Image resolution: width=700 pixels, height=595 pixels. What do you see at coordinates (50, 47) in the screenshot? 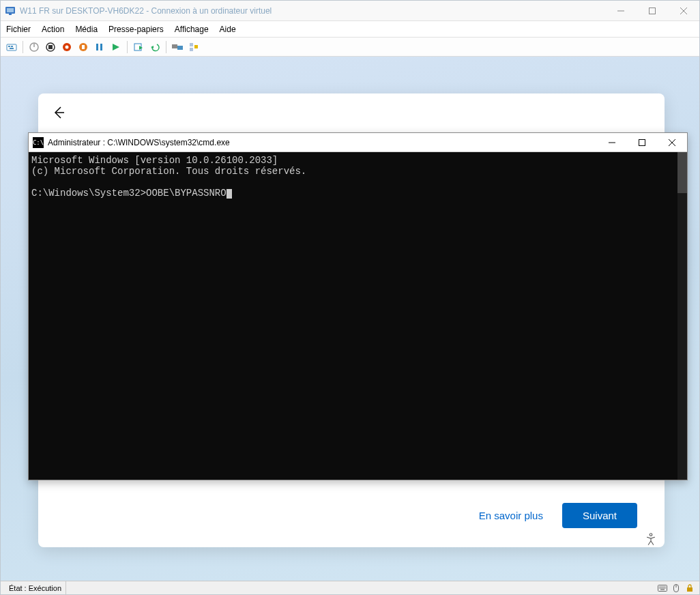
I see `turnoff-icon` at bounding box center [50, 47].